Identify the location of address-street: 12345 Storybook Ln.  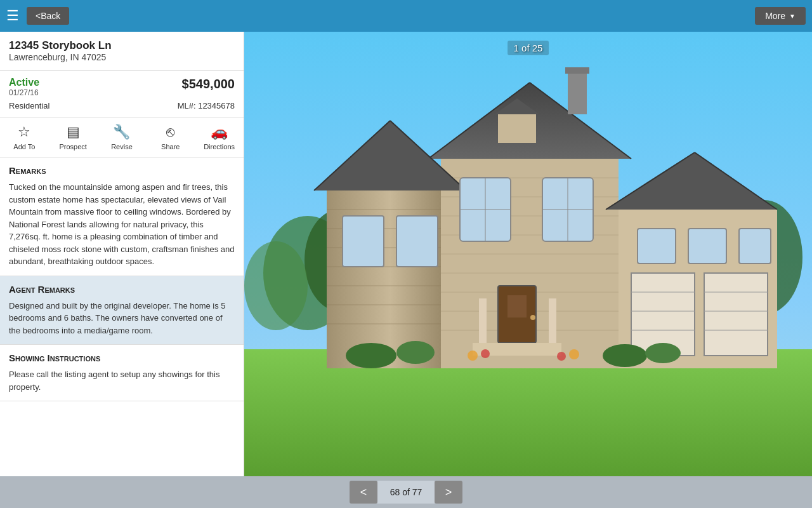
(122, 46).